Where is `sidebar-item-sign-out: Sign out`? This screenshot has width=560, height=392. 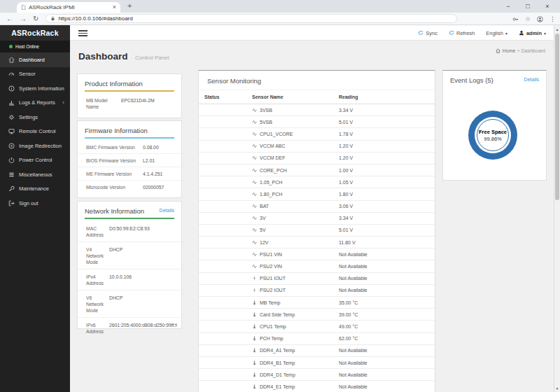
sidebar-item-sign-out: Sign out is located at coordinates (35, 203).